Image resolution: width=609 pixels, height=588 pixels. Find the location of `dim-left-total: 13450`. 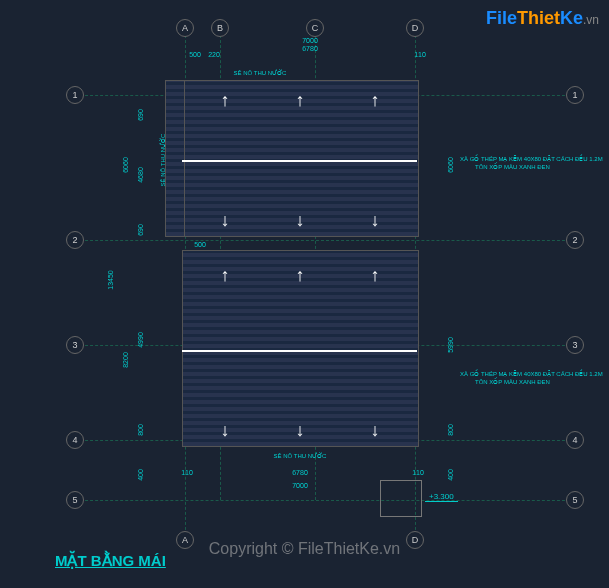

dim-left-total: 13450 is located at coordinates (110, 280).